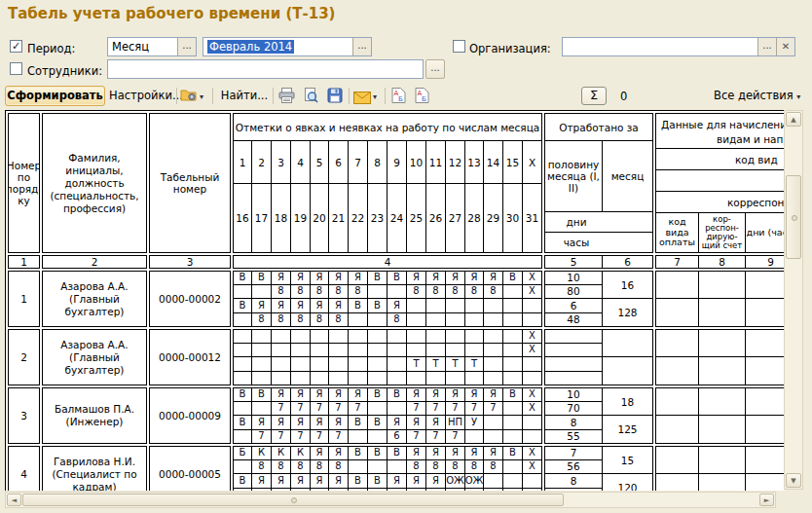  I want to click on half-month-total-cell: 80, so click(573, 292).